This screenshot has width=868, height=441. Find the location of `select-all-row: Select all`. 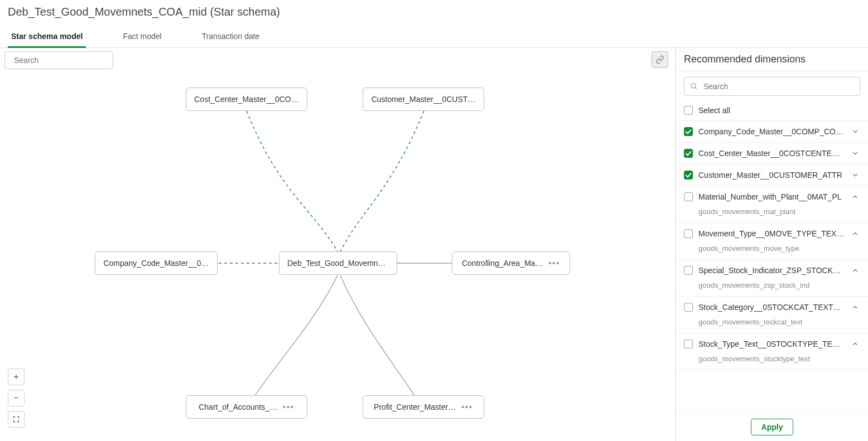

select-all-row: Select all is located at coordinates (772, 111).